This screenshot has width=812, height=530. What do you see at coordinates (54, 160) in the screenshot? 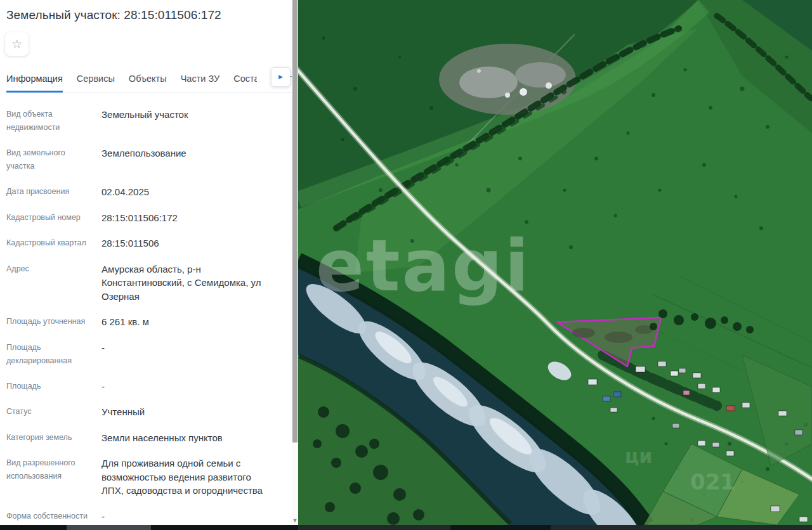
I see `field-label: Вид земельного участка` at bounding box center [54, 160].